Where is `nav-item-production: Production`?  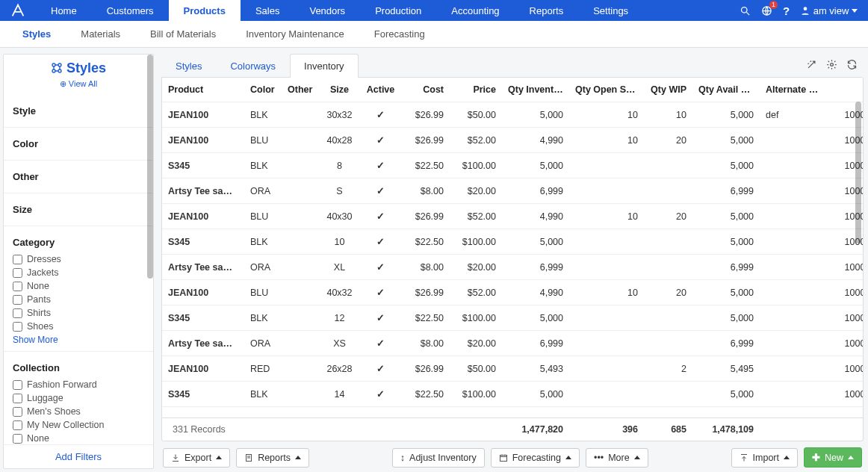 nav-item-production: Production is located at coordinates (398, 10).